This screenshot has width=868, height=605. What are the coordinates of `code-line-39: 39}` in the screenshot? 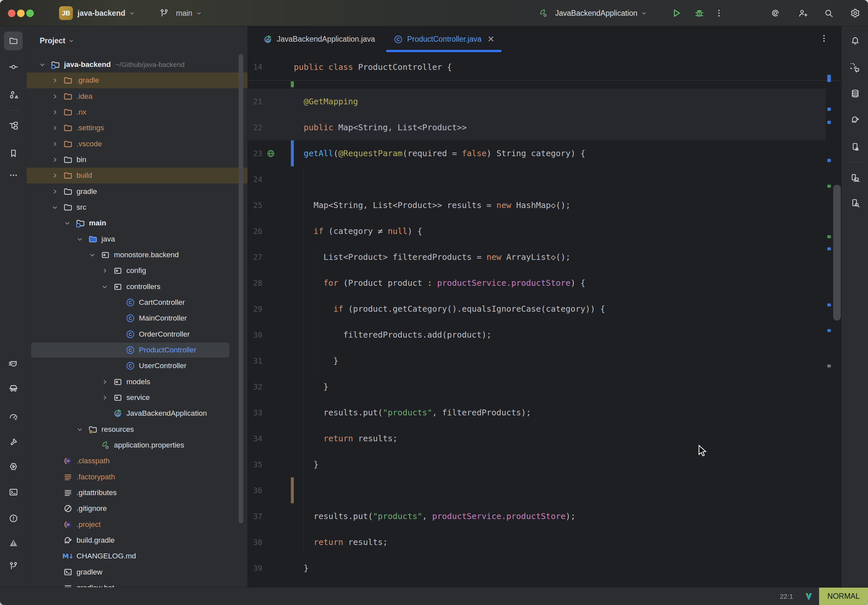 It's located at (537, 568).